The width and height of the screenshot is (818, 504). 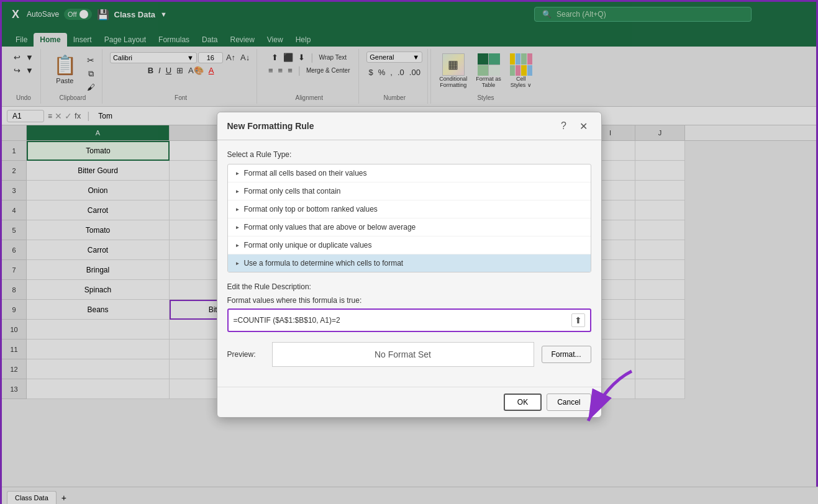 I want to click on edit-rule-section: Edit the Rule Description: Format values…, so click(x=409, y=307).